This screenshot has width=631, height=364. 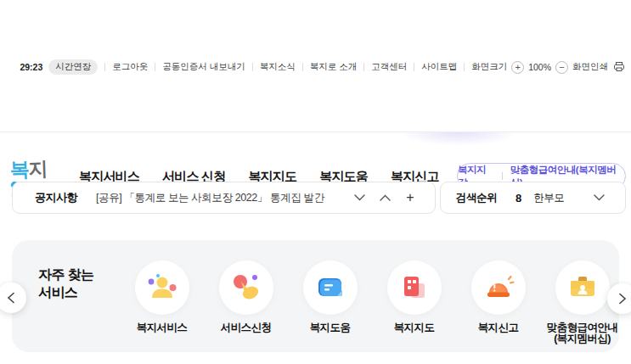 I want to click on zoom-level: 100%, so click(x=540, y=67).